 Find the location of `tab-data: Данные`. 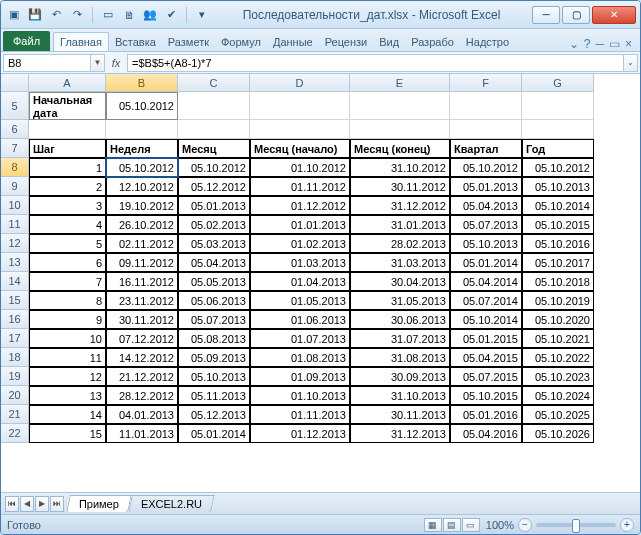

tab-data: Данные is located at coordinates (293, 42).